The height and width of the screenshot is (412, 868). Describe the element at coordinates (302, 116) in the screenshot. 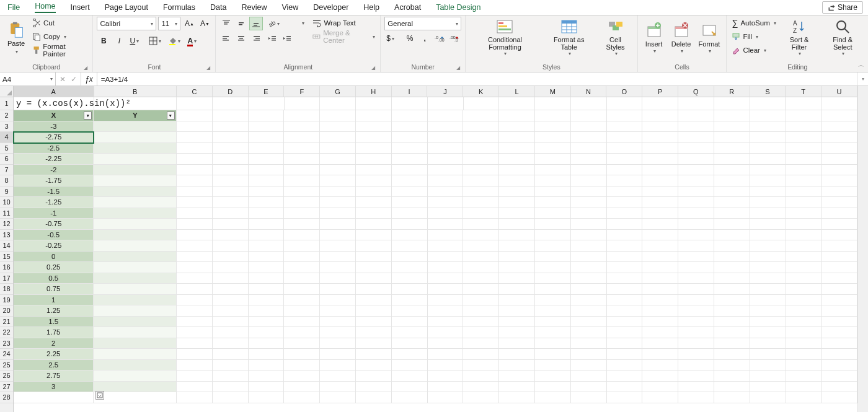

I see `cell-F2` at that location.